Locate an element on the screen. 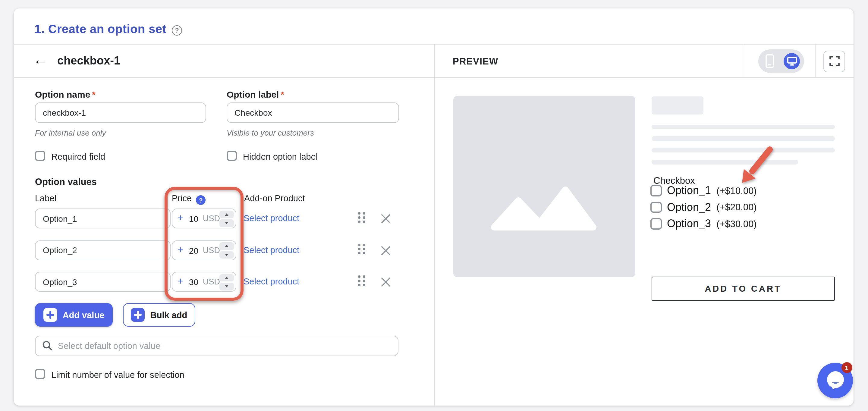  default-value-input is located at coordinates (224, 346).